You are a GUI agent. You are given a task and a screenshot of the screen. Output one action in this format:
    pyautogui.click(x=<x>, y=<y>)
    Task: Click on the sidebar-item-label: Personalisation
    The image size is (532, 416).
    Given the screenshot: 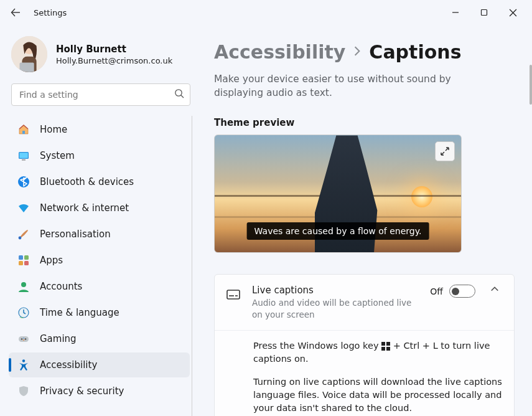 What is the action you would take?
    pyautogui.click(x=75, y=234)
    